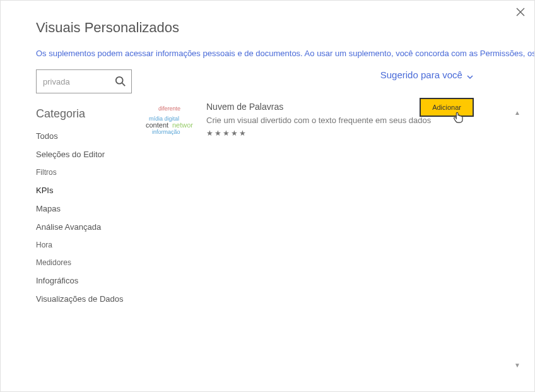 Image resolution: width=535 pixels, height=392 pixels. Describe the element at coordinates (89, 189) in the screenshot. I see `sidebar: Categoria TodosSeleções do EditorFiltros…` at that location.